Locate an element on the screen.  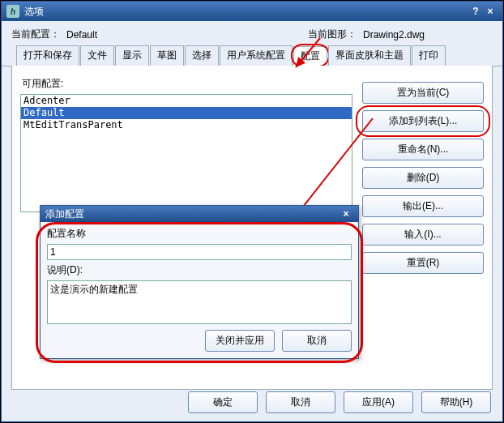
tab-file: 文件 is located at coordinates (97, 55).